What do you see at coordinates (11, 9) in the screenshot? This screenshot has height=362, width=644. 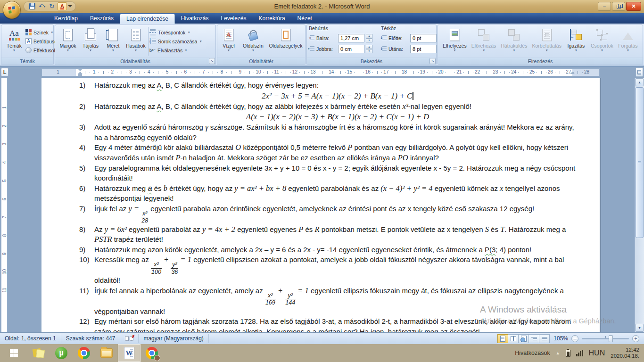 I see `office-logo-icon` at bounding box center [11, 9].